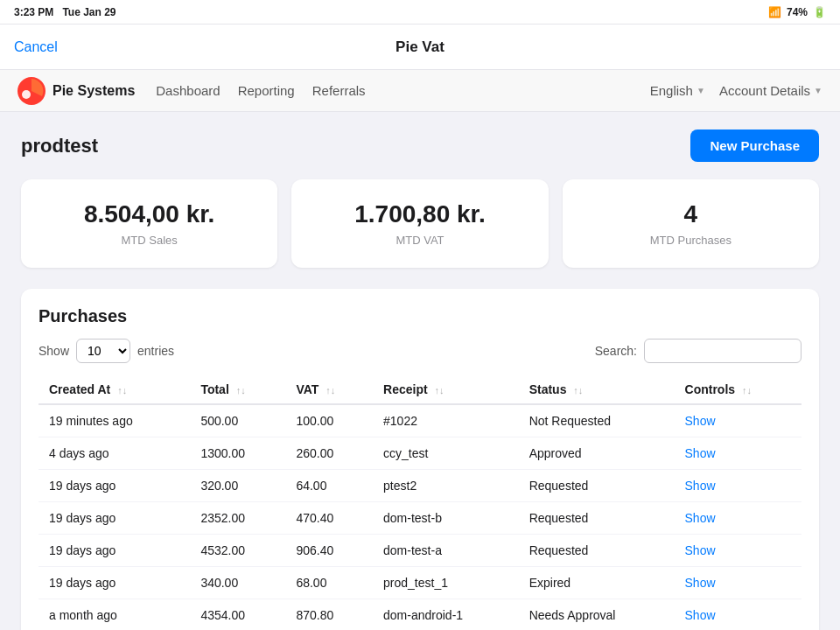 This screenshot has width=840, height=630. Describe the element at coordinates (420, 421) in the screenshot. I see `table-row: 19 minutes ago 500.00 100.00 #1022 Not R…` at that location.